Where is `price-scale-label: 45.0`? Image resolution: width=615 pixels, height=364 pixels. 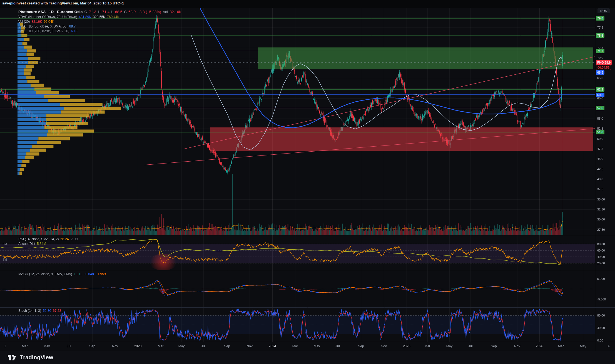
price-scale-label: 45.0 is located at coordinates (600, 159).